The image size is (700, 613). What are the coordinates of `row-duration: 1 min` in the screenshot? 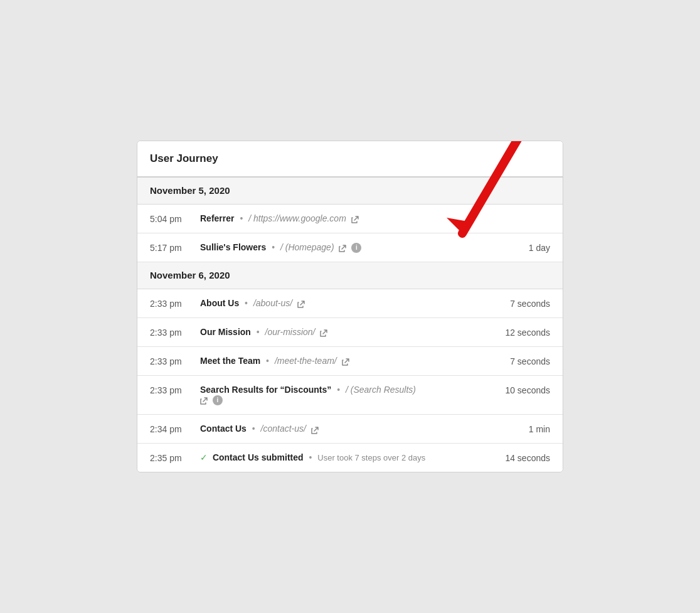 It's located at (522, 429).